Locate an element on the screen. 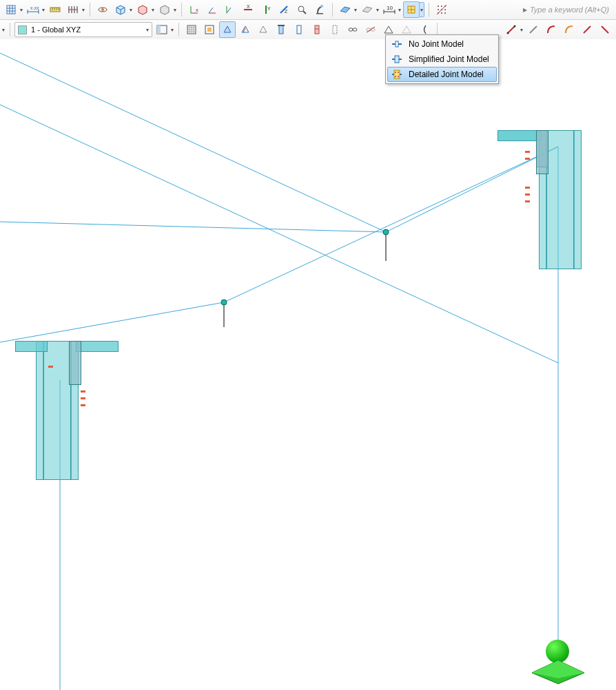  chevron-down-icon: ▾ is located at coordinates (147, 30).